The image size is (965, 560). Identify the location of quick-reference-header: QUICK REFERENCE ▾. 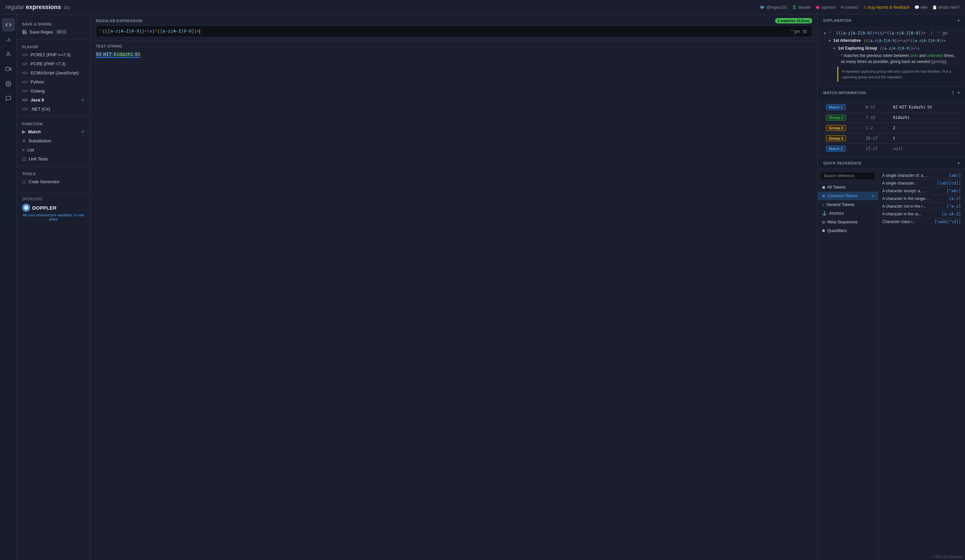
(891, 163).